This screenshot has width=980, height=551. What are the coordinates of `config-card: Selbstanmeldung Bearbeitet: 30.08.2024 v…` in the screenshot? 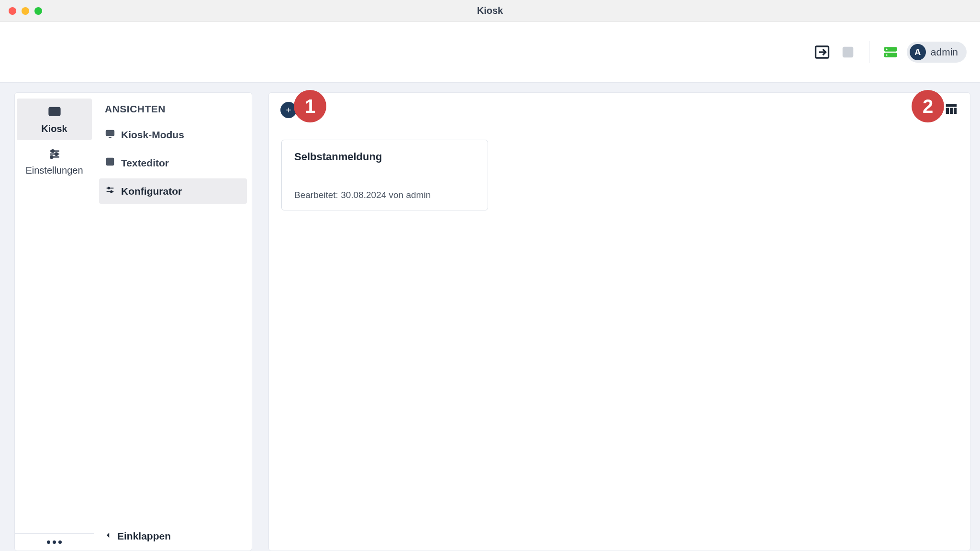 It's located at (385, 175).